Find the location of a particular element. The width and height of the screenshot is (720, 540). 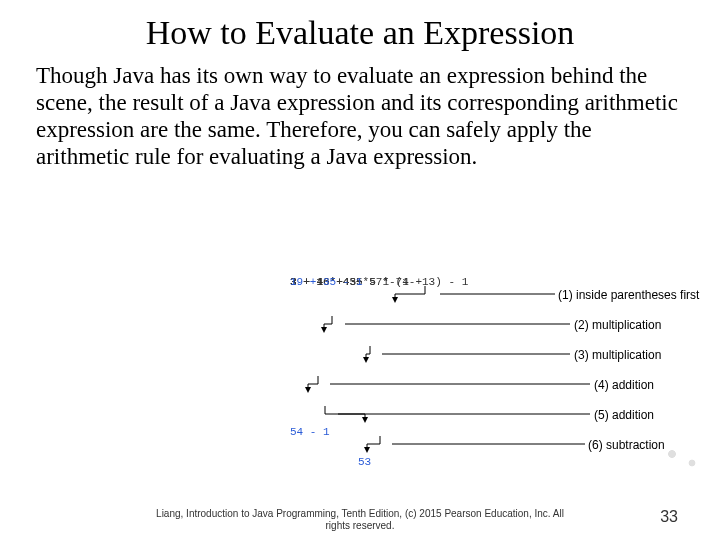

annotation-1: (1) inside parentheses first is located at coordinates (628, 295).